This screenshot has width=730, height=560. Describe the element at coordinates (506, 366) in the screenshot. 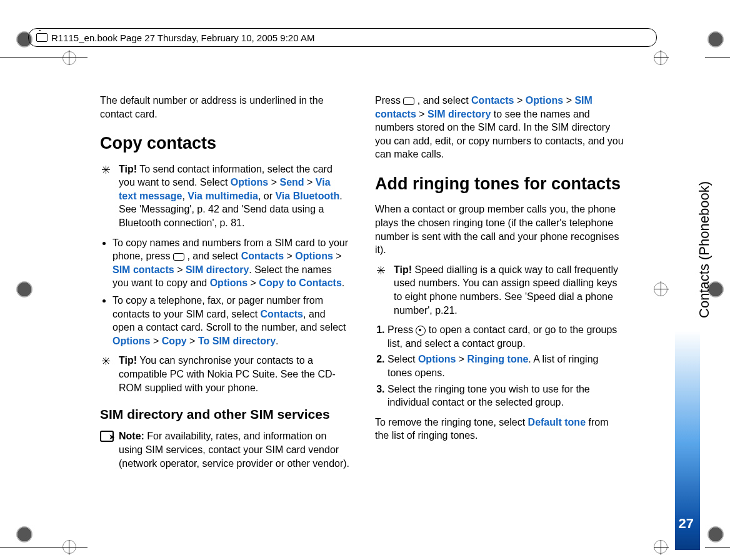

I see `step-2: Select Options > Ringing tone. A list of…` at that location.